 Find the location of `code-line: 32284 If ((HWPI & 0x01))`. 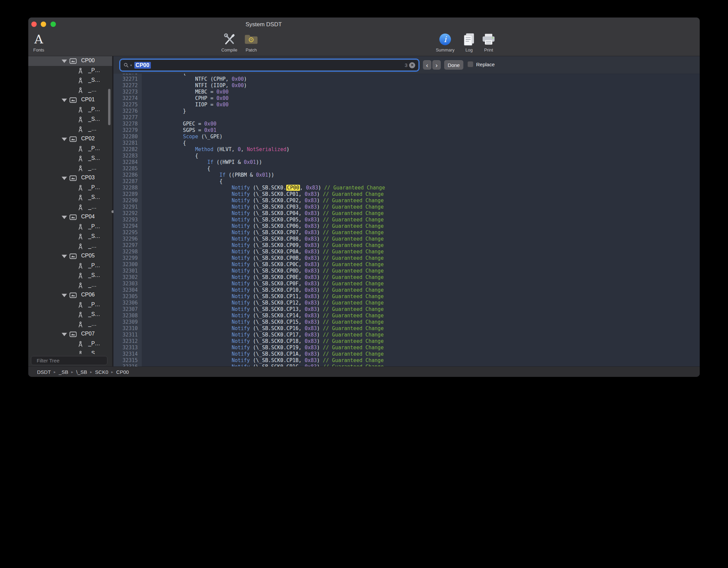

code-line: 32284 If ((HWPI & 0x01)) is located at coordinates (407, 162).